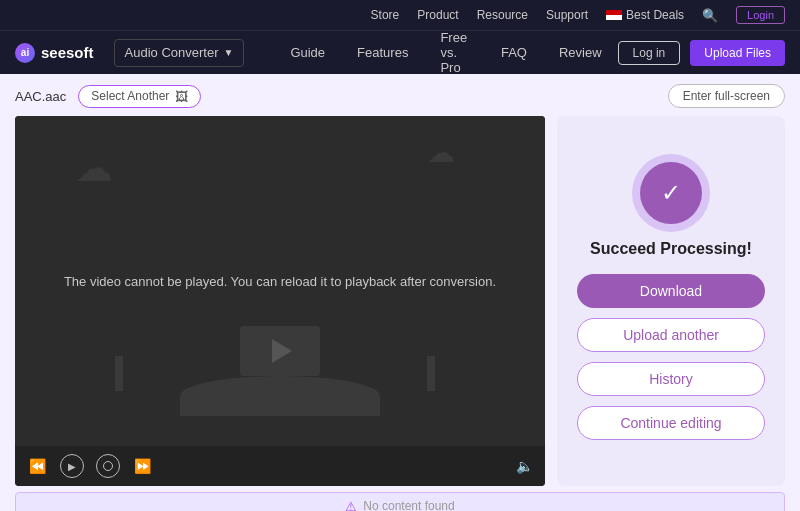  What do you see at coordinates (702, 53) in the screenshot?
I see `nav-actions: Log in Upload Files` at bounding box center [702, 53].